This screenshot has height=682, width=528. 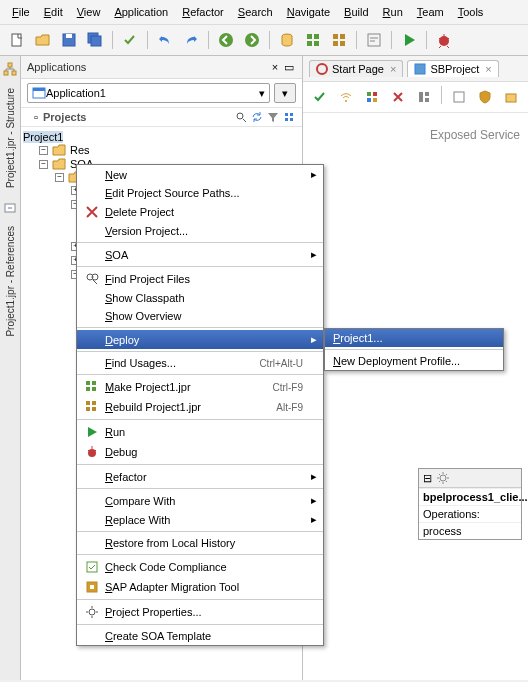 I want to click on menu-refactor: Refactor, so click(x=203, y=12).